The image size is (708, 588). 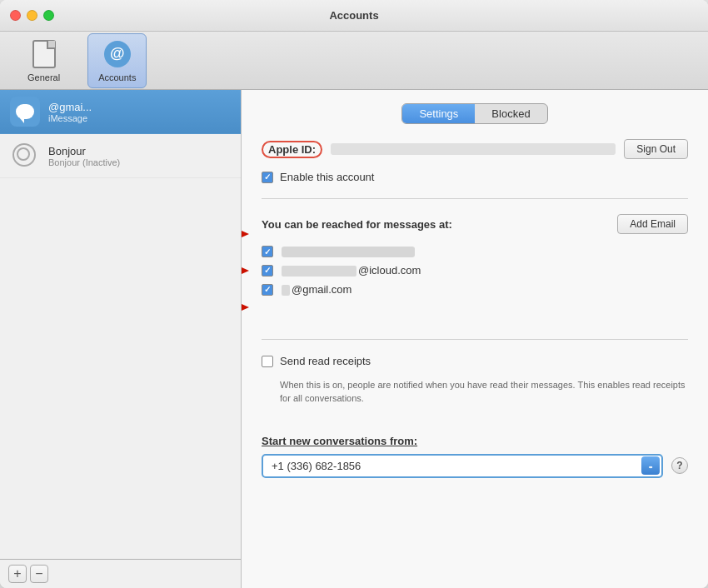 What do you see at coordinates (462, 466) in the screenshot?
I see `phone-dropdown-wrapper: +1 (336) 682-1856` at bounding box center [462, 466].